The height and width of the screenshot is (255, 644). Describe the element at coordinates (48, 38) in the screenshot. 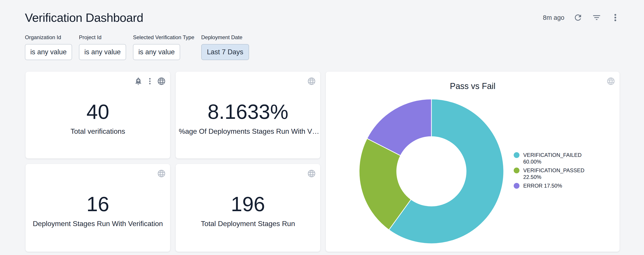

I see `filter-label: Organization Id` at that location.